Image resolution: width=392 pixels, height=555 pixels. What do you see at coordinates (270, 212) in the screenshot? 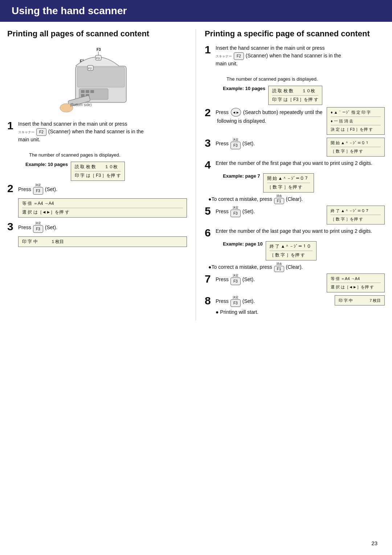
I see `right-step5-press-line: Press 決定 F3 (Set).` at bounding box center [270, 212].